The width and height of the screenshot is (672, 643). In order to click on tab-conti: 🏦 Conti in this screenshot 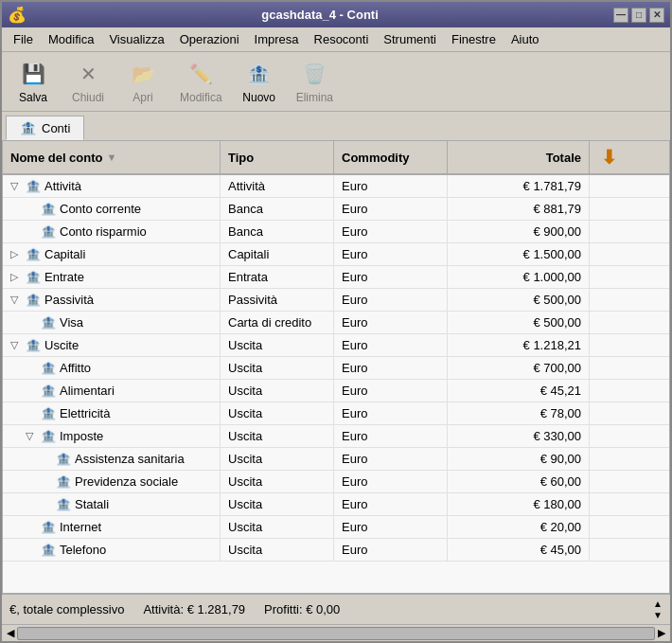, I will do `click(45, 128)`.